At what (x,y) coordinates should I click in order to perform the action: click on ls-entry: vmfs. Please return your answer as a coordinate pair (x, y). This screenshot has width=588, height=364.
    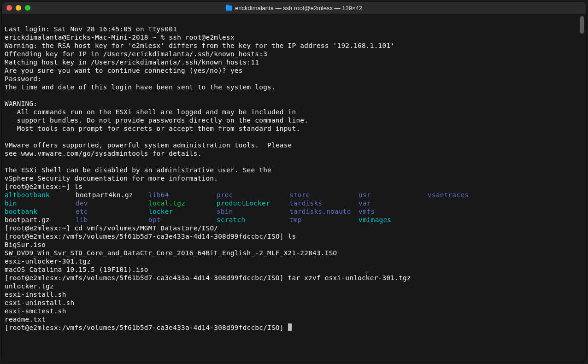
    Looking at the image, I should click on (393, 211).